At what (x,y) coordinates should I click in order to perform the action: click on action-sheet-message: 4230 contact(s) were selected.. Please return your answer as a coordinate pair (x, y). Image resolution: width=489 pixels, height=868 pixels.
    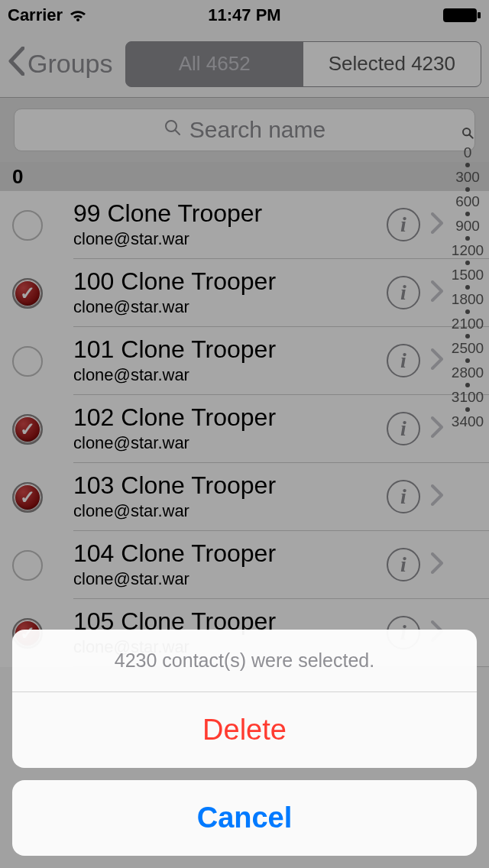
    Looking at the image, I should click on (244, 661).